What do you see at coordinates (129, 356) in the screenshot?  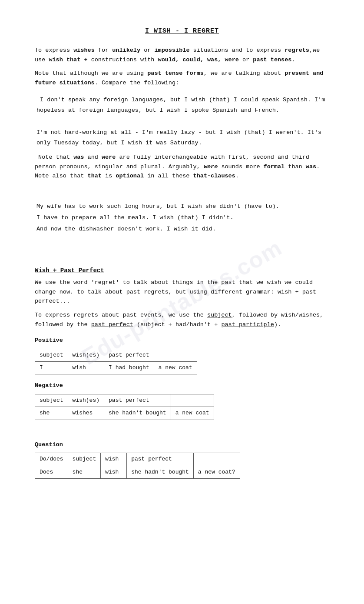 I see `pos-h3: past perfect` at bounding box center [129, 356].